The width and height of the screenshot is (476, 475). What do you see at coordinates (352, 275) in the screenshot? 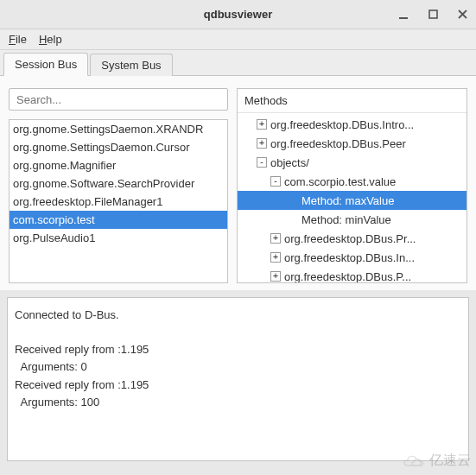
I see `tree-row: +org.freedesktop.DBus.P...` at bounding box center [352, 275].